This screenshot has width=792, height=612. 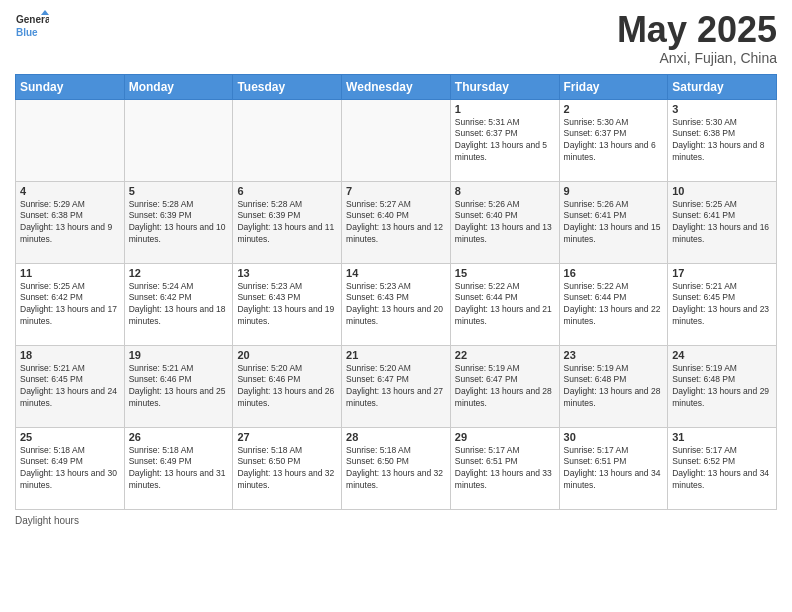 I want to click on daylight-hours-label: Daylight hours, so click(x=47, y=520).